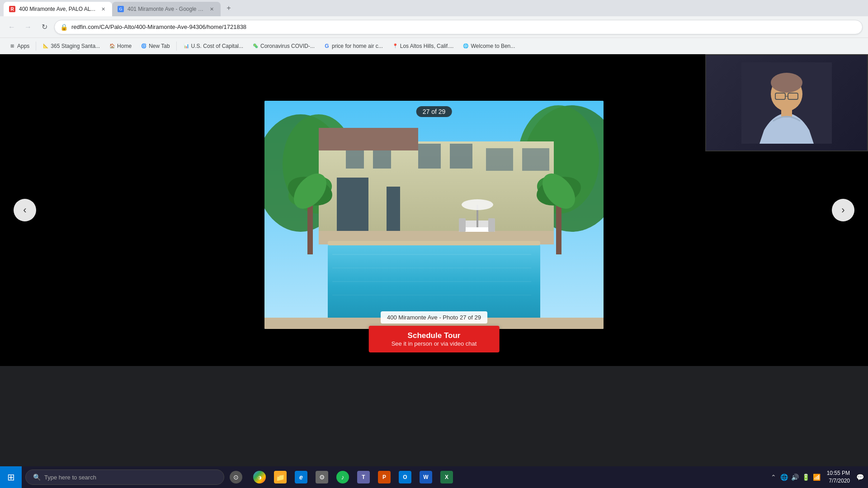 The height and width of the screenshot is (488, 868). What do you see at coordinates (784, 477) in the screenshot?
I see `network-icon: 🌐` at bounding box center [784, 477].